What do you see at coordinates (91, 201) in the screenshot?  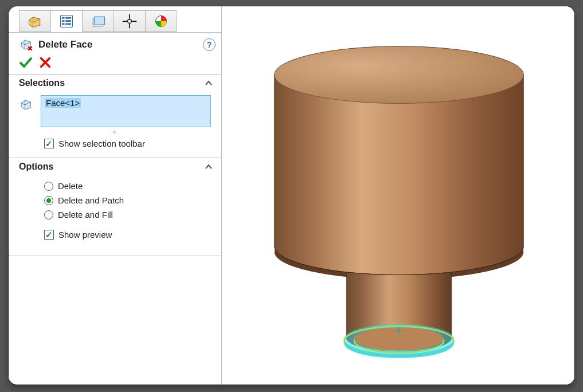 I see `option-delete-patch-label: Delete and Patch` at bounding box center [91, 201].